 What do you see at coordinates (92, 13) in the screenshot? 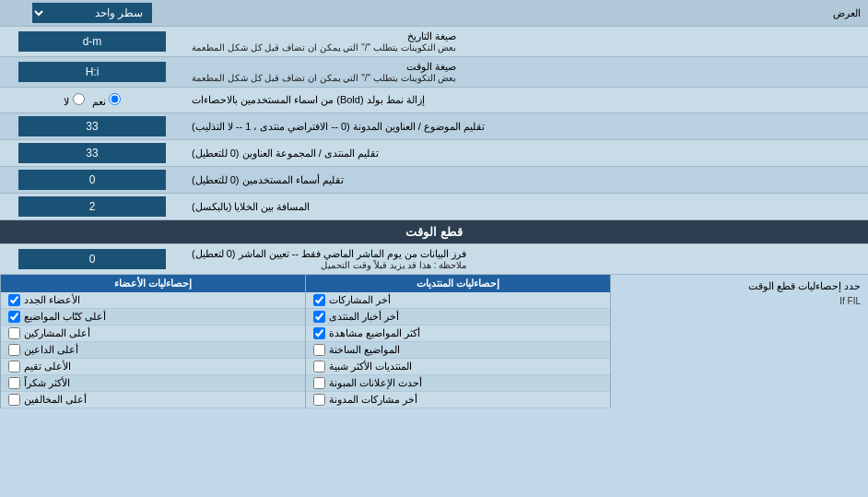
I see `display-select: سطر واحد سطرين ثلاثة أسطر` at bounding box center [92, 13].